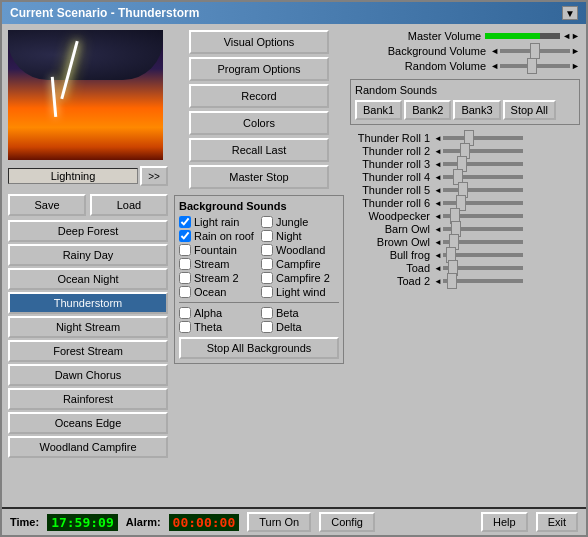 The width and height of the screenshot is (588, 537). What do you see at coordinates (465, 66) in the screenshot?
I see `random-volume-row: Random Volume ◄ ►` at bounding box center [465, 66].